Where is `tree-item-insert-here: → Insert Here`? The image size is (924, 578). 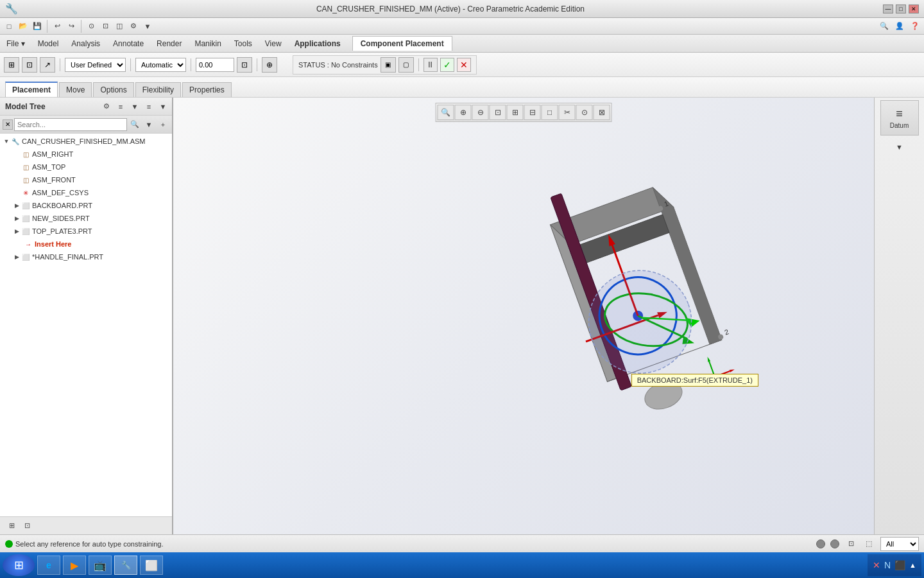
tree-item-insert-here: → Insert Here is located at coordinates (86, 244).